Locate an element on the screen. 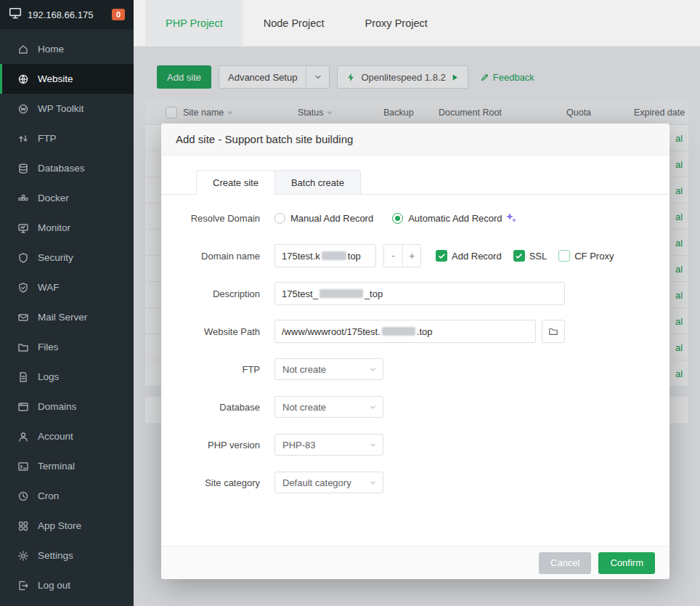 Image resolution: width=700 pixels, height=606 pixels. sidebar-item-files: Files is located at coordinates (67, 347).